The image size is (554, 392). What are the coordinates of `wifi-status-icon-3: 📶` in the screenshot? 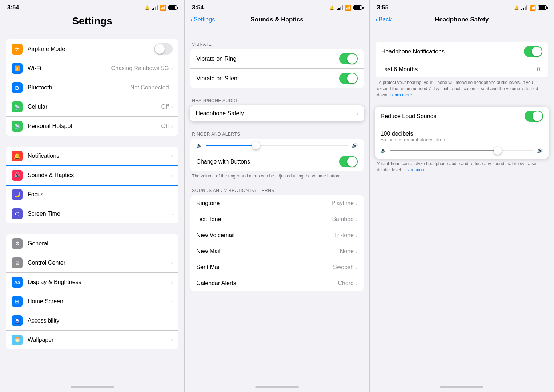 It's located at (533, 8).